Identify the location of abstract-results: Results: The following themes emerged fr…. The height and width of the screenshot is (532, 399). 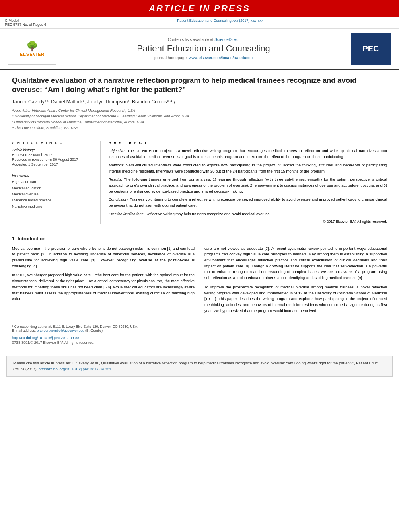
(248, 185).